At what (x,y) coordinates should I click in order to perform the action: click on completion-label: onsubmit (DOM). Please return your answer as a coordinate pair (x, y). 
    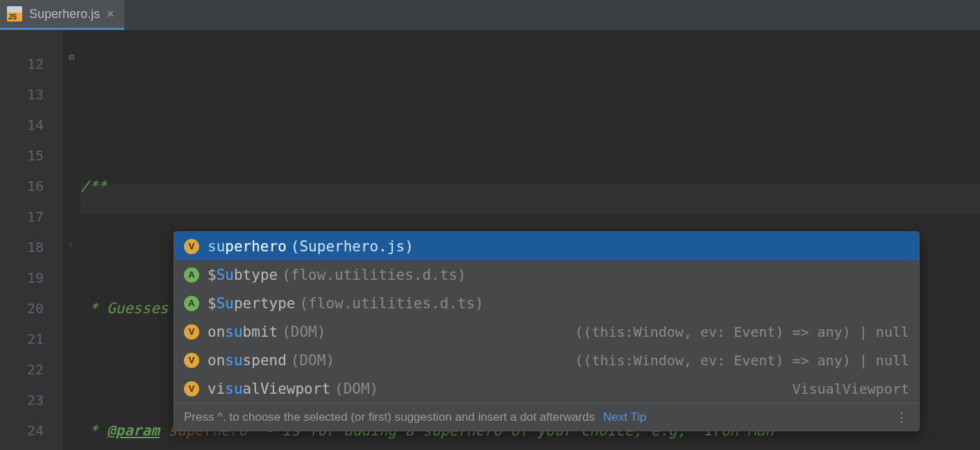
    Looking at the image, I should click on (267, 332).